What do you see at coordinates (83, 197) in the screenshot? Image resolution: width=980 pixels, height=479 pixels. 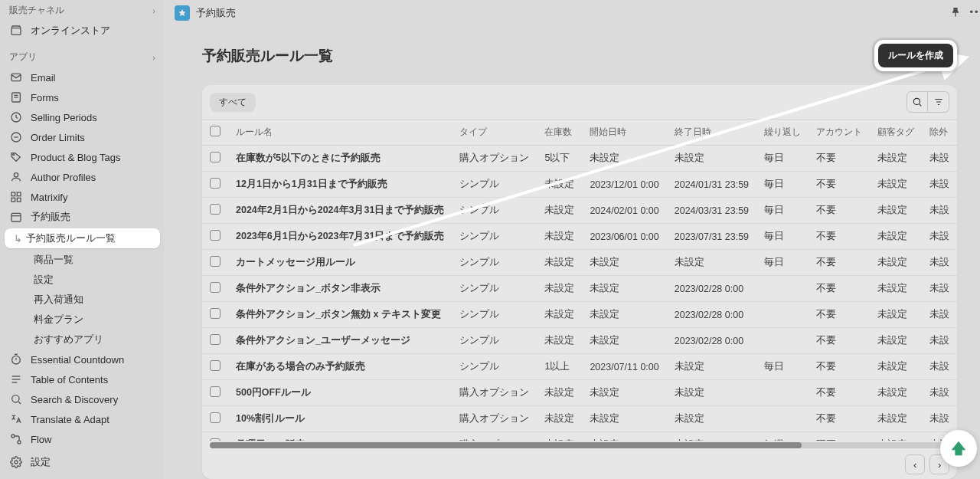 I see `sidebar-item-matrixify: Matrixify` at bounding box center [83, 197].